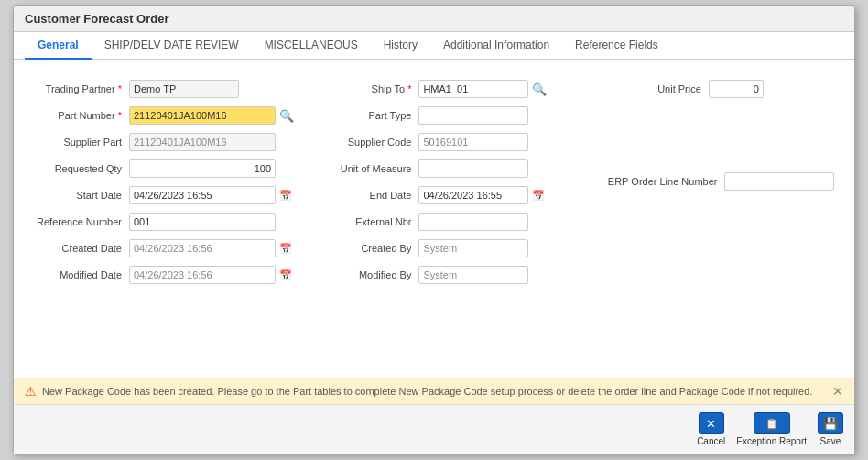 This screenshot has width=868, height=460. Describe the element at coordinates (202, 142) in the screenshot. I see `supplier-part-input` at that location.